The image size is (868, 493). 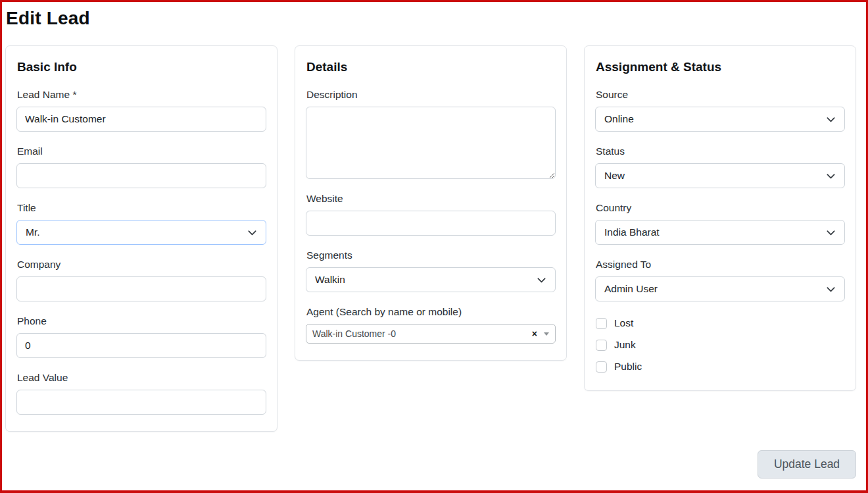 I want to click on title-field-group: Title Mr., so click(x=141, y=224).